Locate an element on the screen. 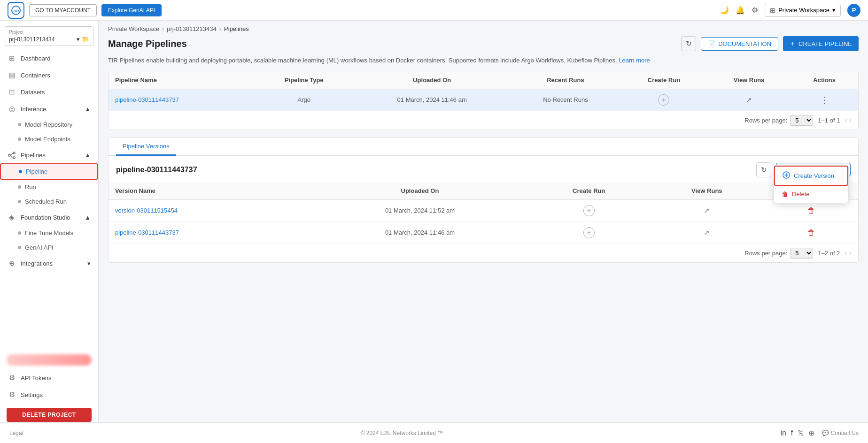  facebook-icon: f is located at coordinates (792, 433).